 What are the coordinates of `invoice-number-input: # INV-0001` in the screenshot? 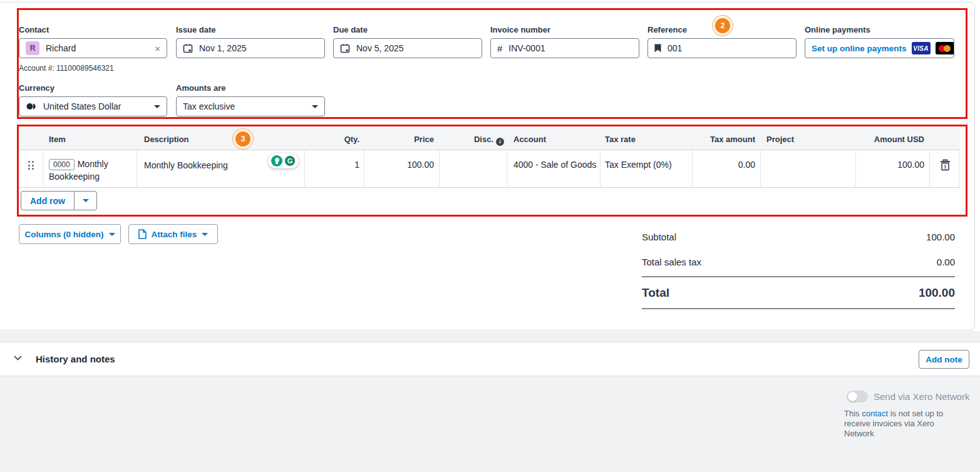 It's located at (565, 48).